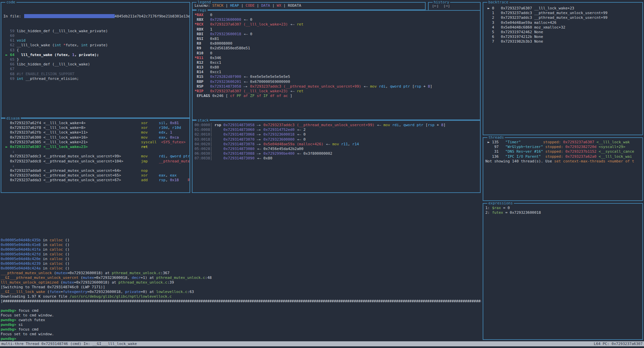 The width and height of the screenshot is (644, 348). What do you see at coordinates (95, 147) in the screenshot?
I see `disasm-row: ► 0x7293237a6307 <__lll_lock_wake+23> re…` at bounding box center [95, 147].